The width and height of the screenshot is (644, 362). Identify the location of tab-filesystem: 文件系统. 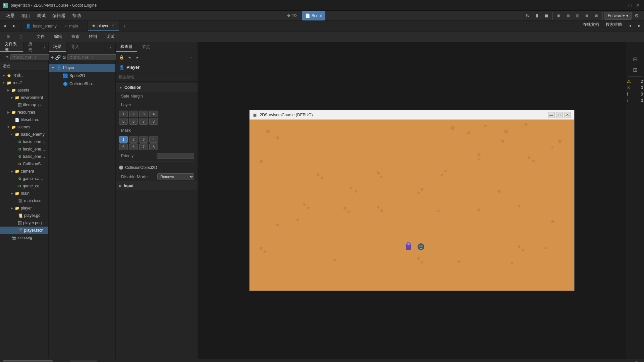
(12, 47).